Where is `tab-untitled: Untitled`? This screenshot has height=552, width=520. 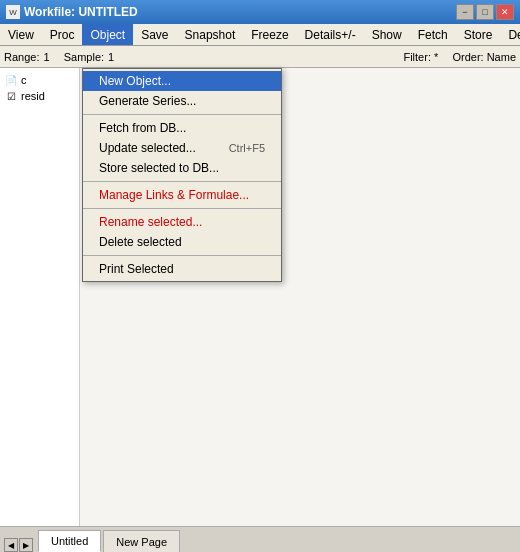
tab-untitled: Untitled is located at coordinates (70, 541).